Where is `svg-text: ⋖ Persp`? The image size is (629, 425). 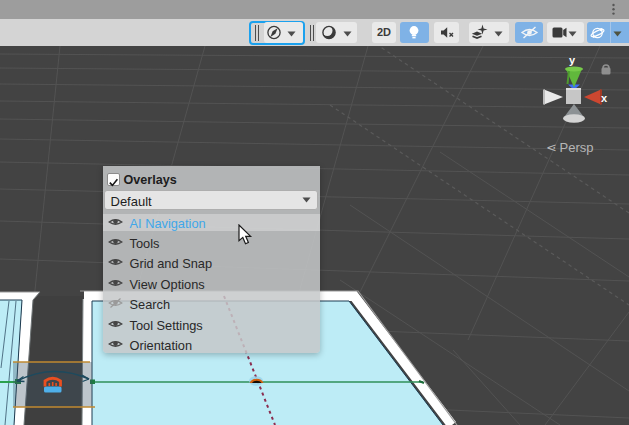 svg-text: ⋖ Persp is located at coordinates (570, 148).